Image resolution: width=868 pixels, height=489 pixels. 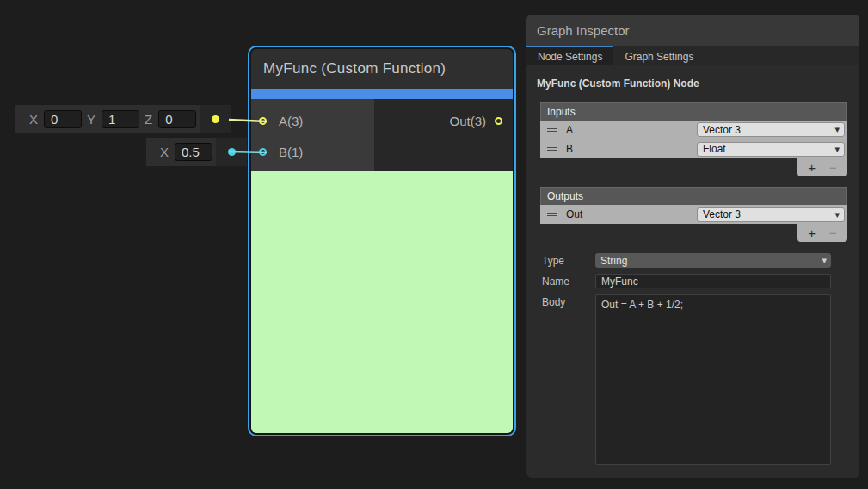 I want to click on inspector-title: Graph Inspector, so click(x=578, y=31).